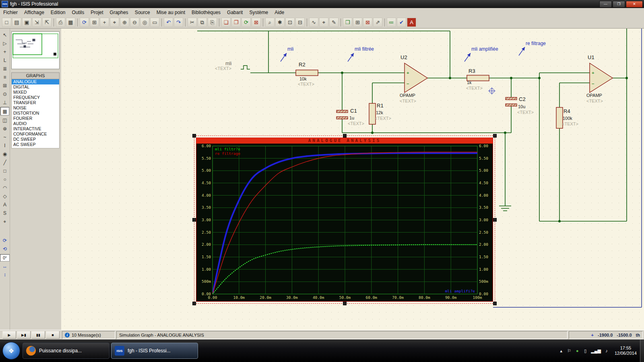  Describe the element at coordinates (105, 23) in the screenshot. I see `false-origin-button: +` at that location.